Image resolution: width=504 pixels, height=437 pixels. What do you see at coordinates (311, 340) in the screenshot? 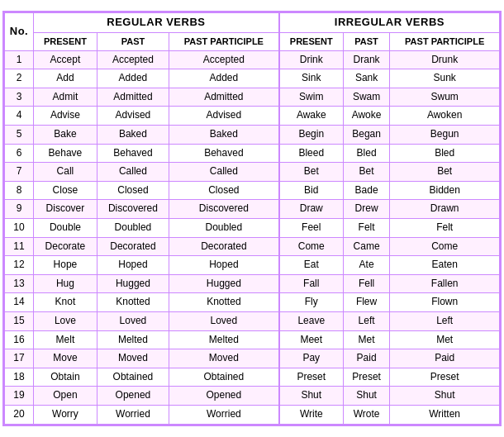
I see `irr-present: Meet` at bounding box center [311, 340].